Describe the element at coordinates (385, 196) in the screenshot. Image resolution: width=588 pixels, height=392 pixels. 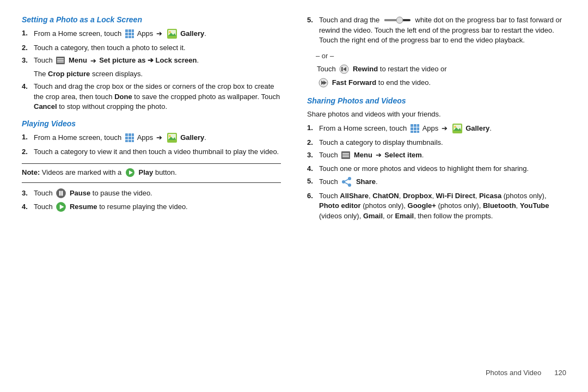
I see `chaton-label: ChatON` at that location.